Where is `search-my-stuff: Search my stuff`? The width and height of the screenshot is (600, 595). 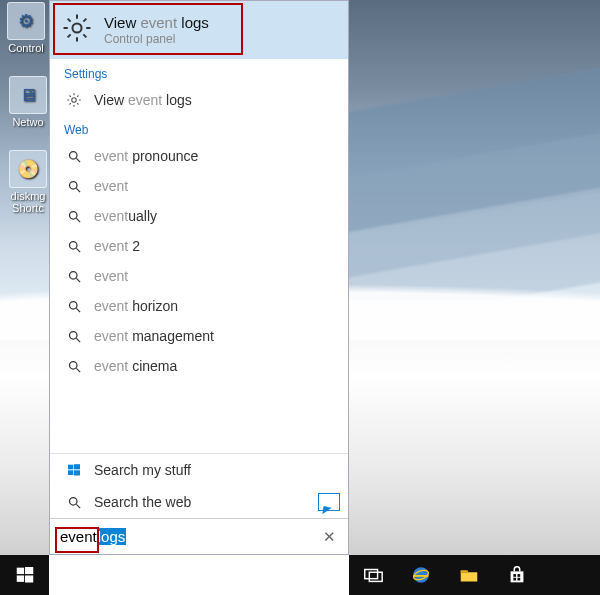 search-my-stuff: Search my stuff is located at coordinates (199, 470).